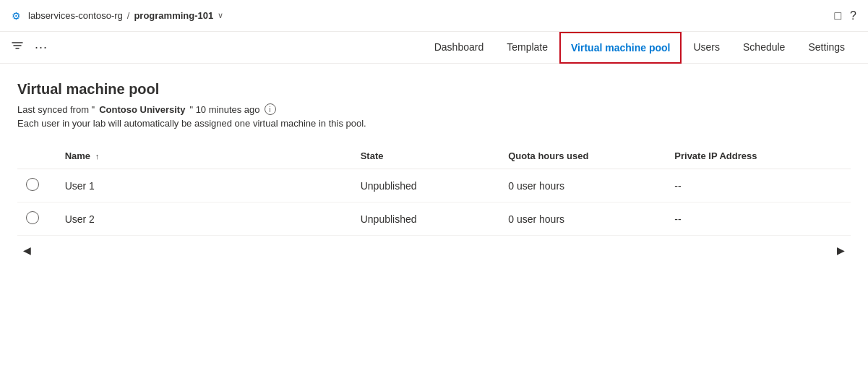  I want to click on row-1-name: User 1, so click(204, 186).